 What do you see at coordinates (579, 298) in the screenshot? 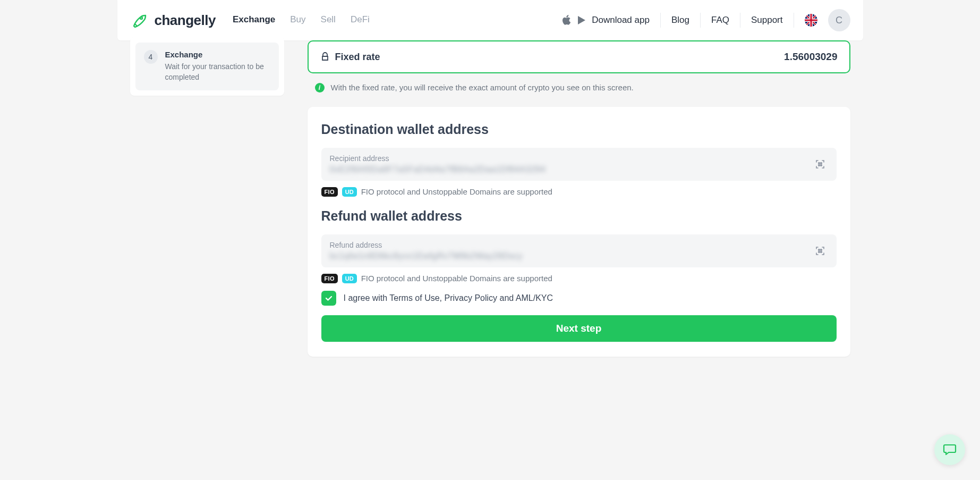
I see `agree-row: I agree with Terms of Use, Privacy Polic…` at bounding box center [579, 298].